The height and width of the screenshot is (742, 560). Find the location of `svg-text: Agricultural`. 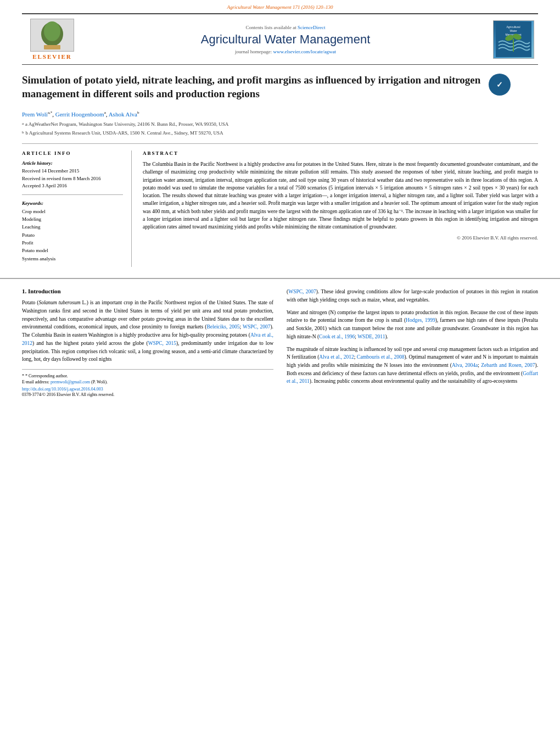

svg-text: Agricultural is located at coordinates (513, 27).